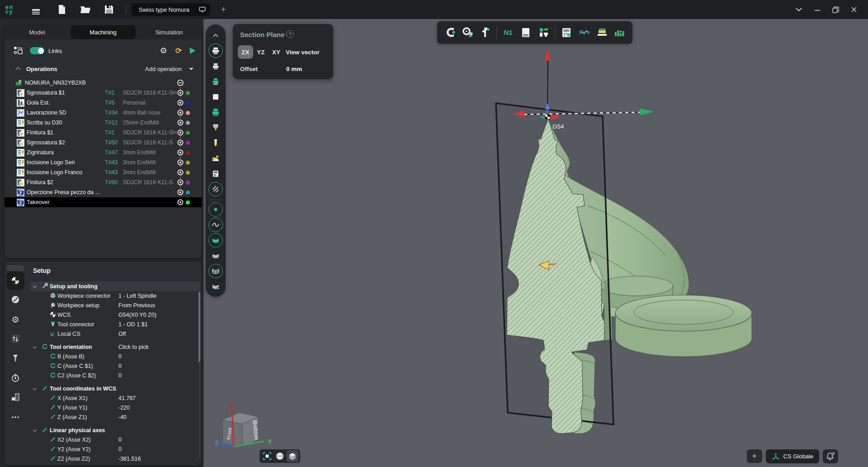 The height and width of the screenshot is (467, 868). I want to click on navigate-icon, so click(15, 300).